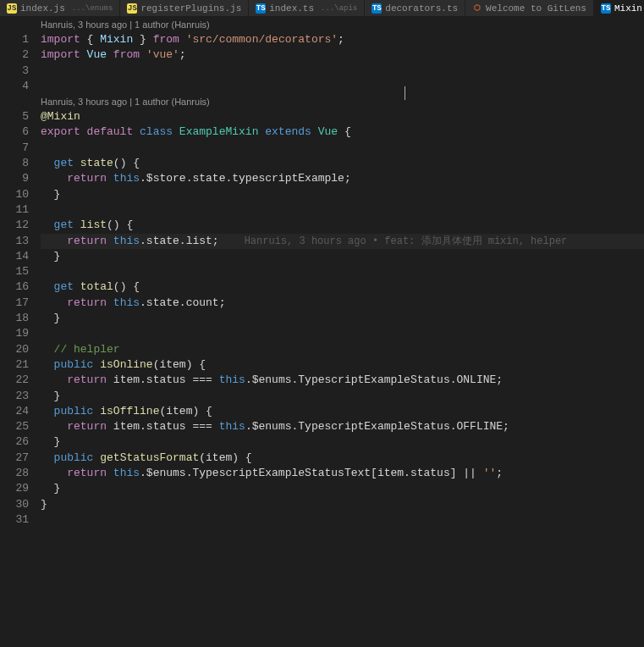 The width and height of the screenshot is (644, 647). I want to click on code-line: @Mixin, so click(342, 117).